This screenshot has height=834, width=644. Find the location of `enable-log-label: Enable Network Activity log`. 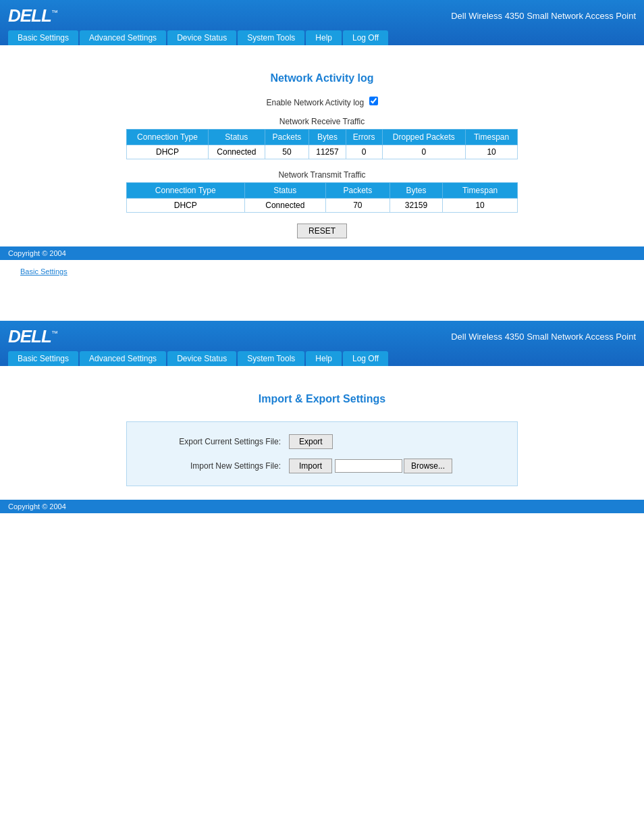

enable-log-label: Enable Network Activity log is located at coordinates (321, 103).